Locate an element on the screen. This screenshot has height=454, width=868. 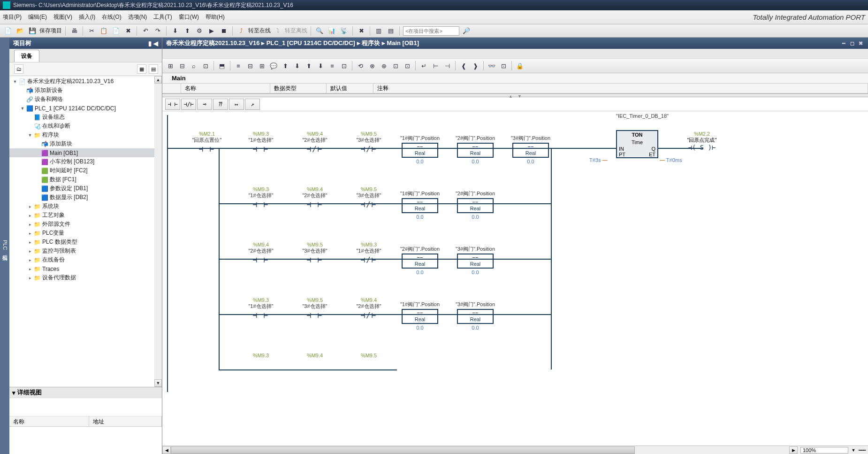
ed-btn-18: ⊕ is located at coordinates (384, 66).